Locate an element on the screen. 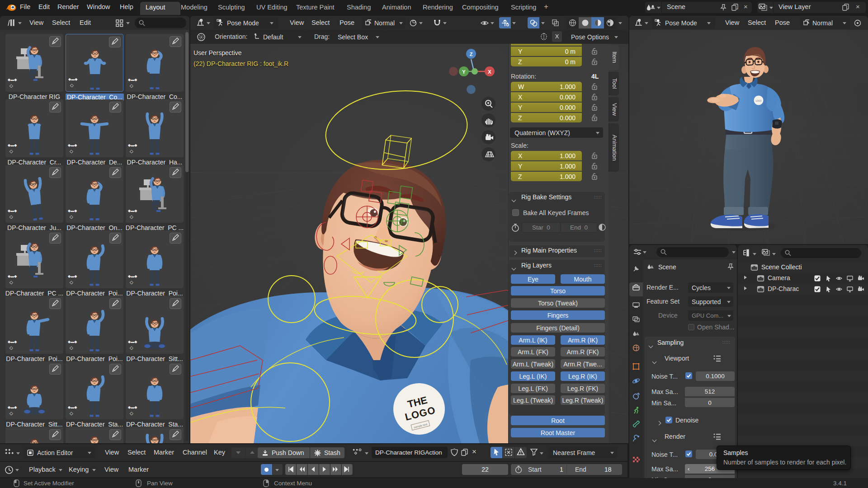 The width and height of the screenshot is (868, 488). svg-text: LOGO is located at coordinates (759, 101).